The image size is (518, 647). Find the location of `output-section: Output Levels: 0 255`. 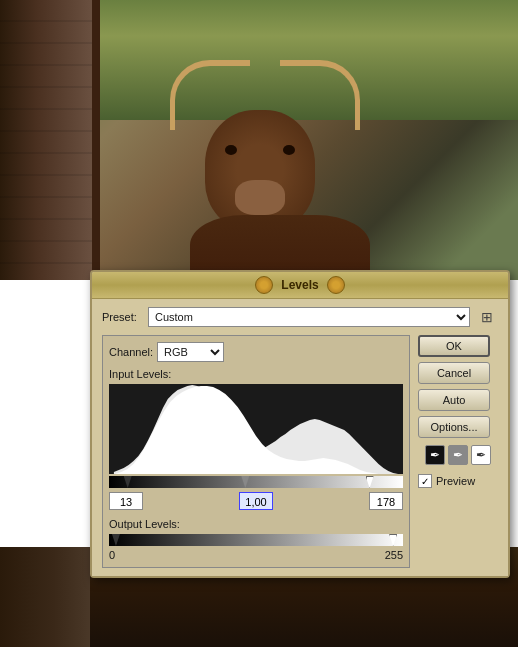

output-section: Output Levels: 0 255 is located at coordinates (256, 540).